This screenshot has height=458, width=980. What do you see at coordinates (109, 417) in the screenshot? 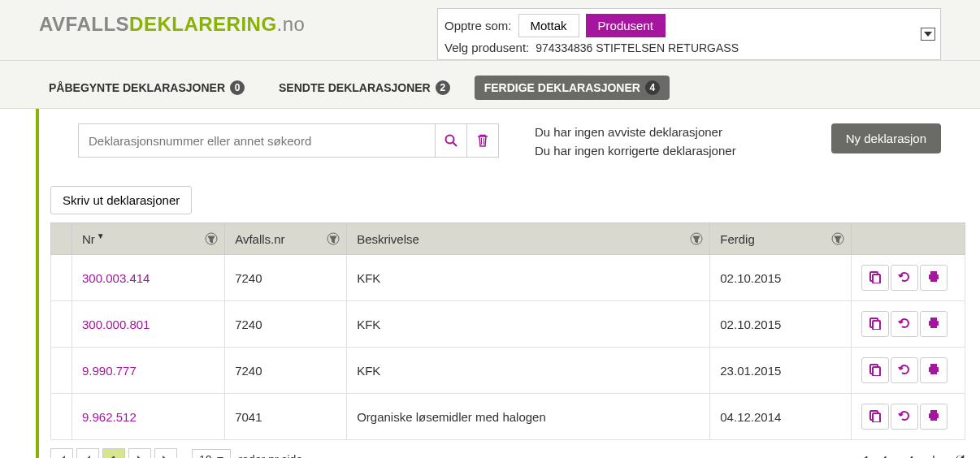
I see `declaration-link: 9.962.512` at bounding box center [109, 417].